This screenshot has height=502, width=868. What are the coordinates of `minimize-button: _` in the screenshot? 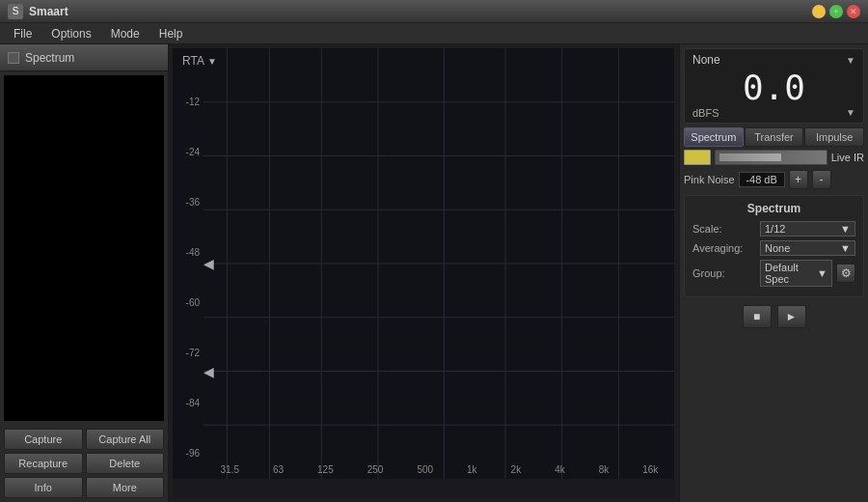 It's located at (819, 12).